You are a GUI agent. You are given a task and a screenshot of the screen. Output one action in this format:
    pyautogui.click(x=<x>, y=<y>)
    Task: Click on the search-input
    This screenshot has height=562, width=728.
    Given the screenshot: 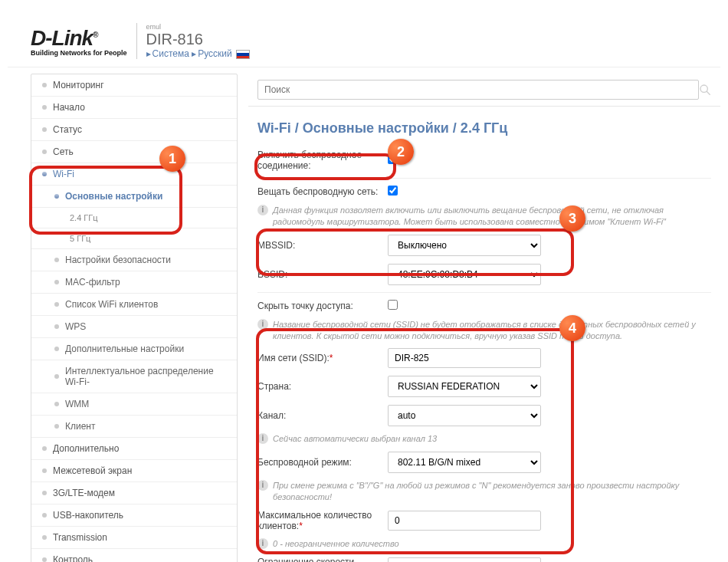 What is the action you would take?
    pyautogui.click(x=478, y=90)
    